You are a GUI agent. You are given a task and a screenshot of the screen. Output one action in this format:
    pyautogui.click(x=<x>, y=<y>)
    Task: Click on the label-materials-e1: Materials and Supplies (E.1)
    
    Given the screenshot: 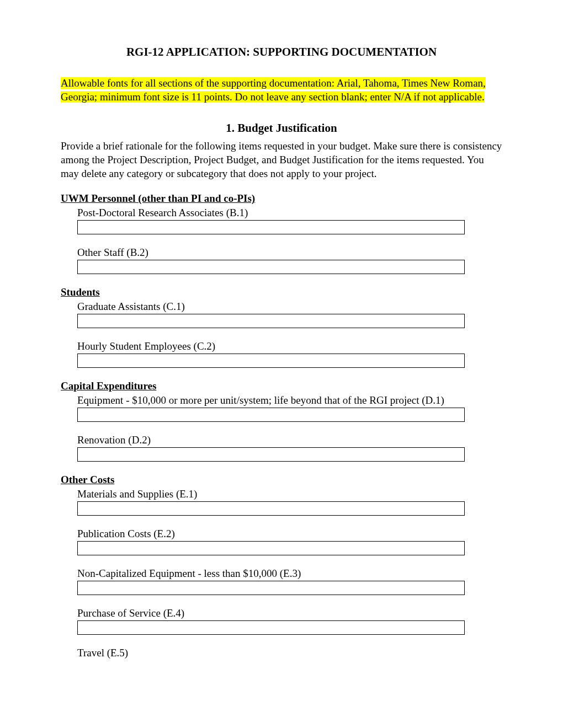 What is the action you would take?
    pyautogui.click(x=290, y=494)
    